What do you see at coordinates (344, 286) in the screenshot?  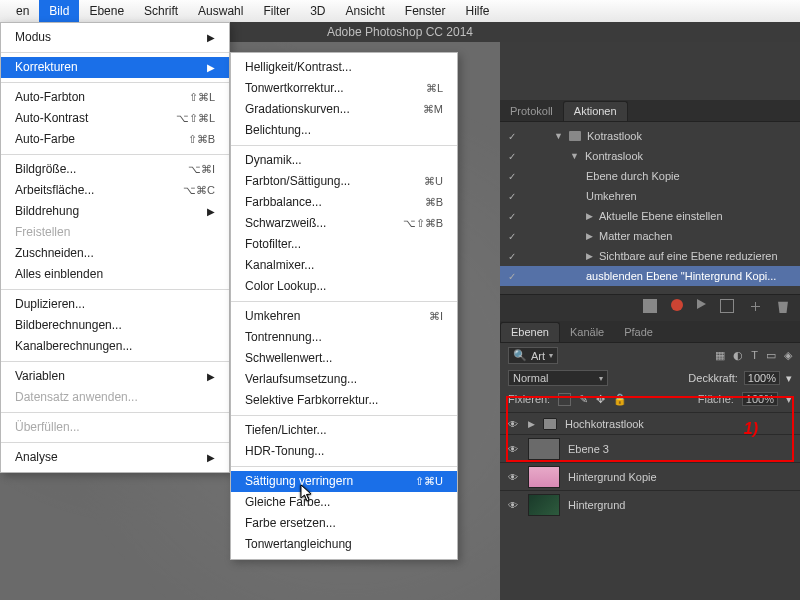 I see `menu-item: Color Lookup...` at bounding box center [344, 286].